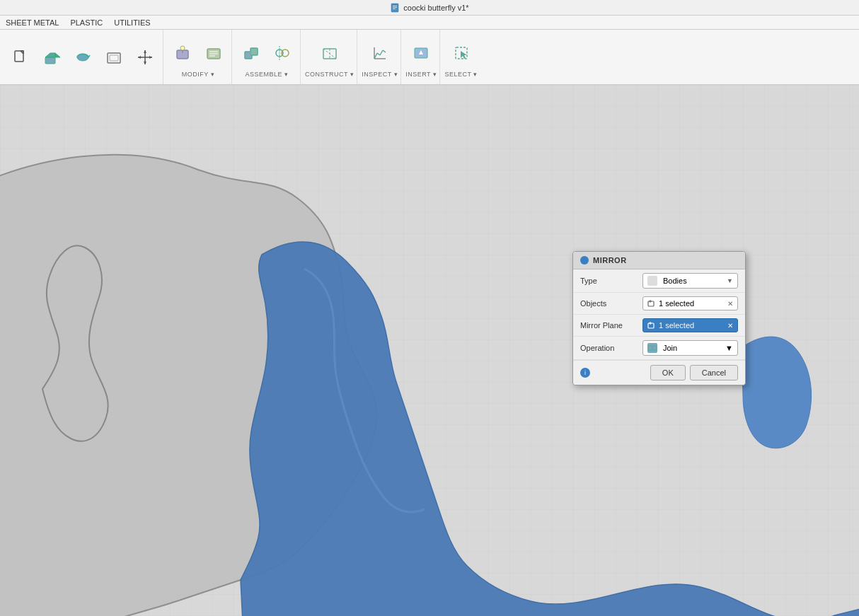 This screenshot has height=616, width=859. What do you see at coordinates (676, 303) in the screenshot?
I see `objects-value: 1 selected` at bounding box center [676, 303].